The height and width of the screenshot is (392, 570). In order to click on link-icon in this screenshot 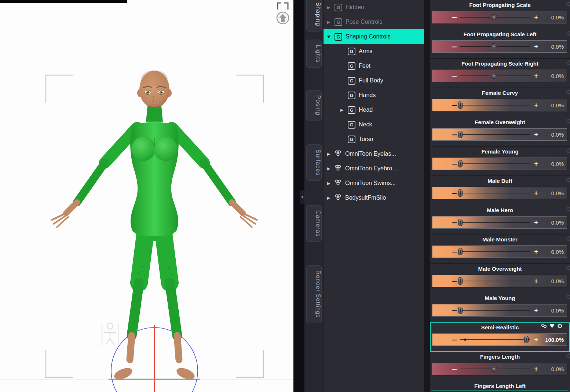, I will do `click(544, 326)`.